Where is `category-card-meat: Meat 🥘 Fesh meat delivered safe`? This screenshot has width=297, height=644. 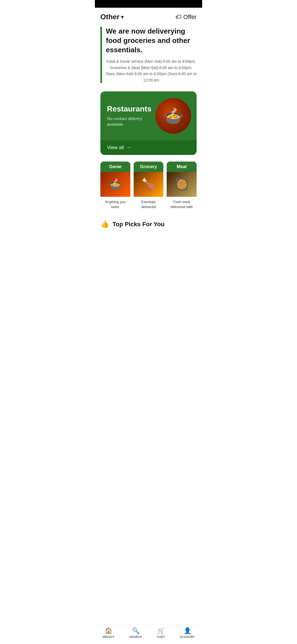 category-card-meat: Meat 🥘 Fesh meat delivered safe is located at coordinates (182, 187).